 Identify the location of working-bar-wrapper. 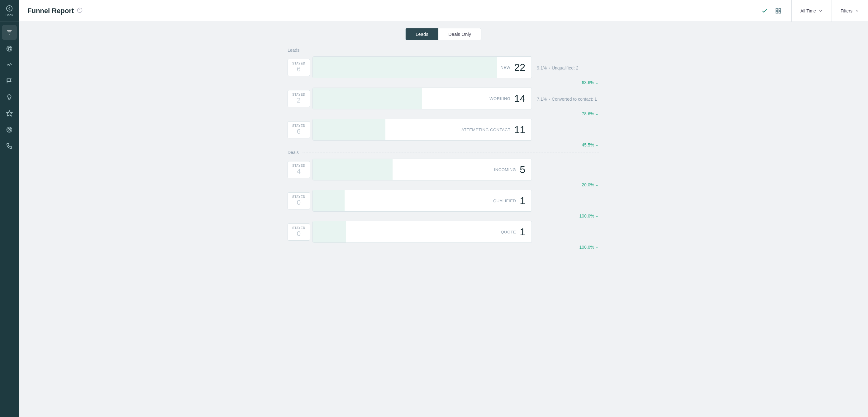
(399, 98).